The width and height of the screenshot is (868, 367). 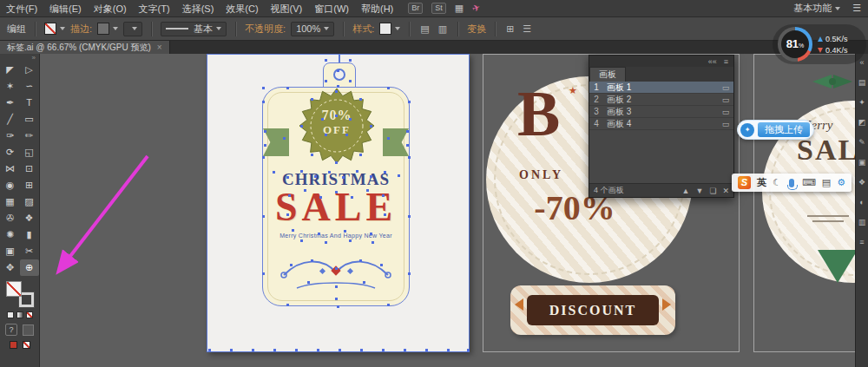 What do you see at coordinates (608, 75) in the screenshot?
I see `tab-artboards: 画板` at bounding box center [608, 75].